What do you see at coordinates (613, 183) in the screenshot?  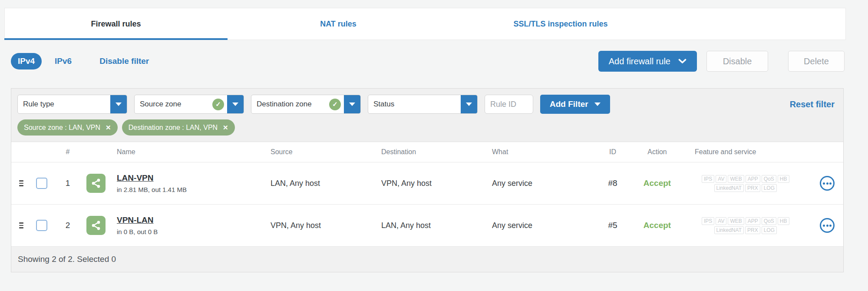 I see `rule-id: #8` at bounding box center [613, 183].